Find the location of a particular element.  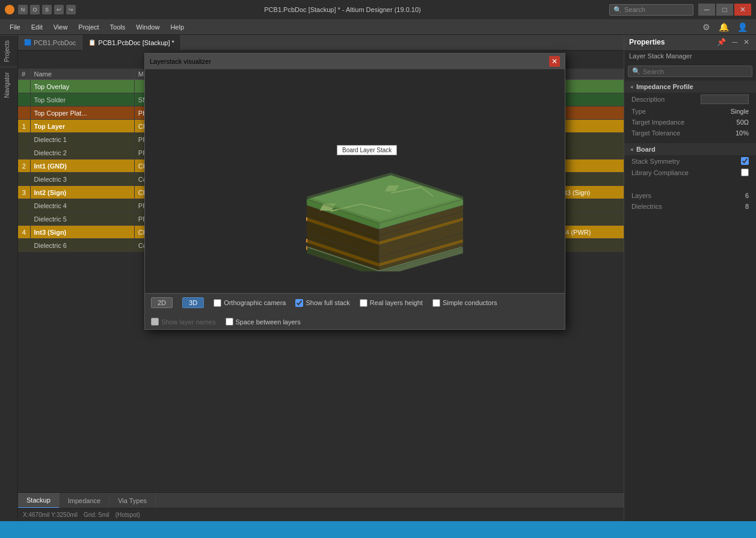

dialog-close-button: ✕ is located at coordinates (555, 61).